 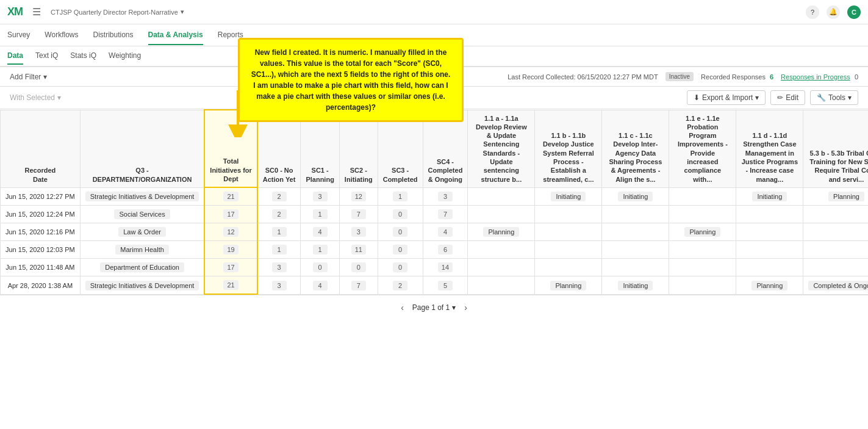 I want to click on cell-date: Jun 15, 2020 12:24 PM, so click(x=40, y=215).